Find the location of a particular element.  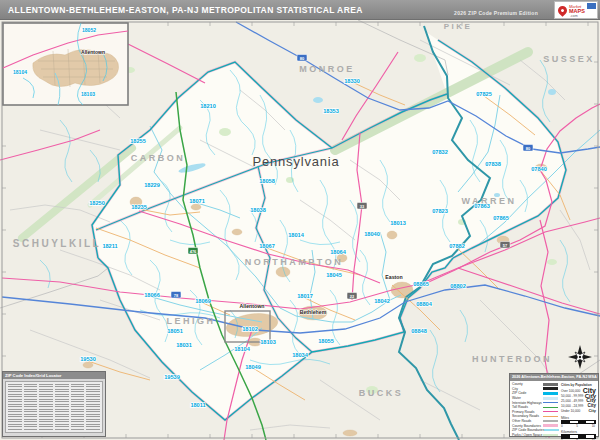

scale-tick: 10 is located at coordinates (594, 426).